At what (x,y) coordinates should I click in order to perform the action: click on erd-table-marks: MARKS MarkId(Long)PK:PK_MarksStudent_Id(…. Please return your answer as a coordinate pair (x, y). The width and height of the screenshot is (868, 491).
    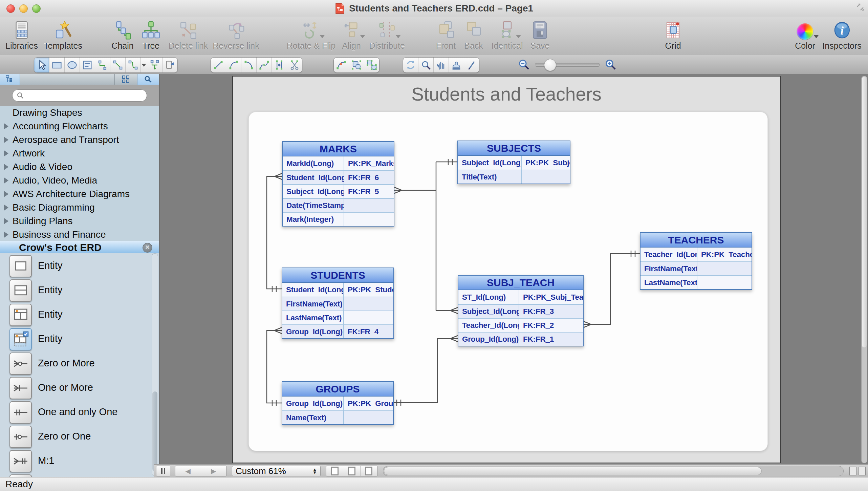
    Looking at the image, I should click on (338, 184).